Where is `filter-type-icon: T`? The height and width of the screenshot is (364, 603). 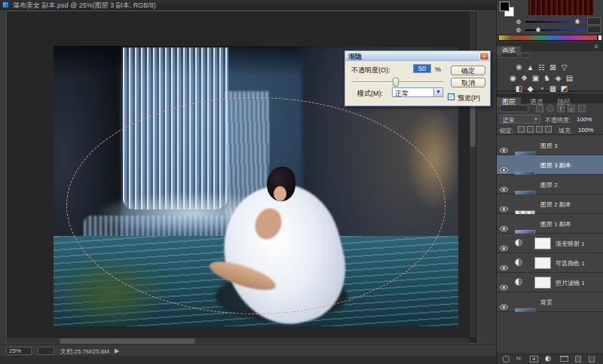
filter-type-icon: T is located at coordinates (561, 109).